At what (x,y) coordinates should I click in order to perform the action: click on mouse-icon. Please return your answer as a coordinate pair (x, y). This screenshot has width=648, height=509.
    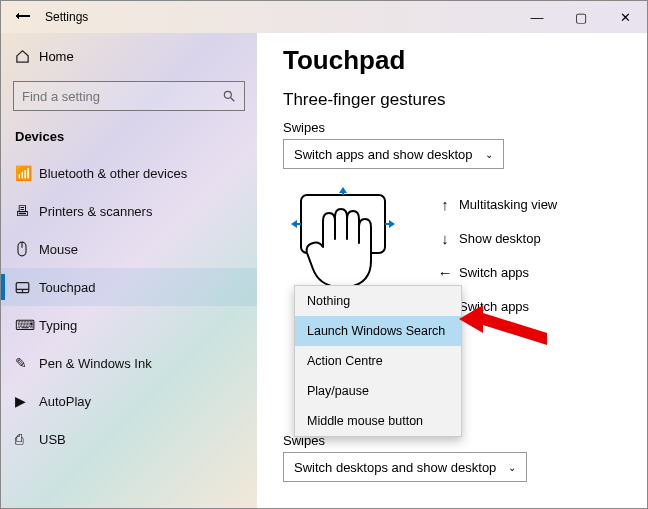
    Looking at the image, I should click on (27, 249).